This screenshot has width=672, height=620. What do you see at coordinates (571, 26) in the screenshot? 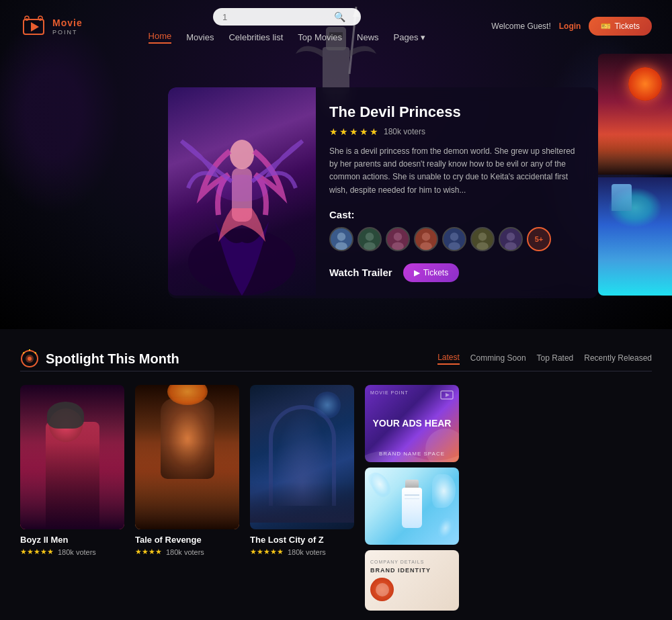
I see `header-right: Welcome Guest! Login 🎫 Tickets` at bounding box center [571, 26].